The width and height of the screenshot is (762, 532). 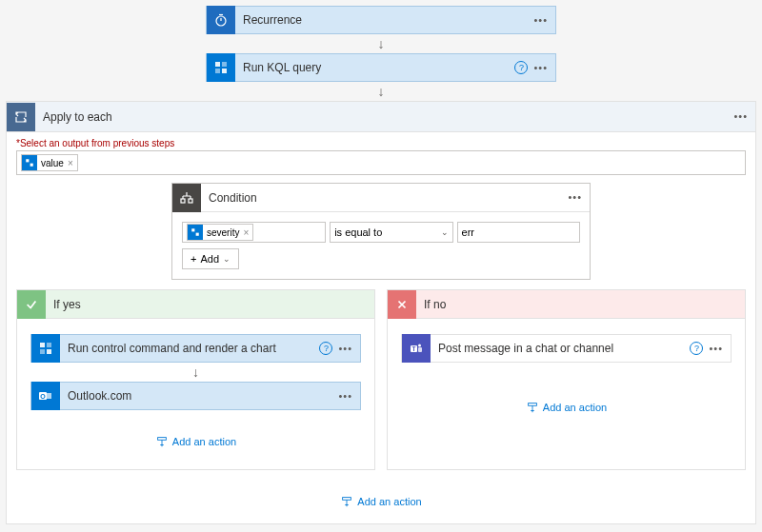 What do you see at coordinates (223, 232) in the screenshot?
I see `token-label: severity` at bounding box center [223, 232].